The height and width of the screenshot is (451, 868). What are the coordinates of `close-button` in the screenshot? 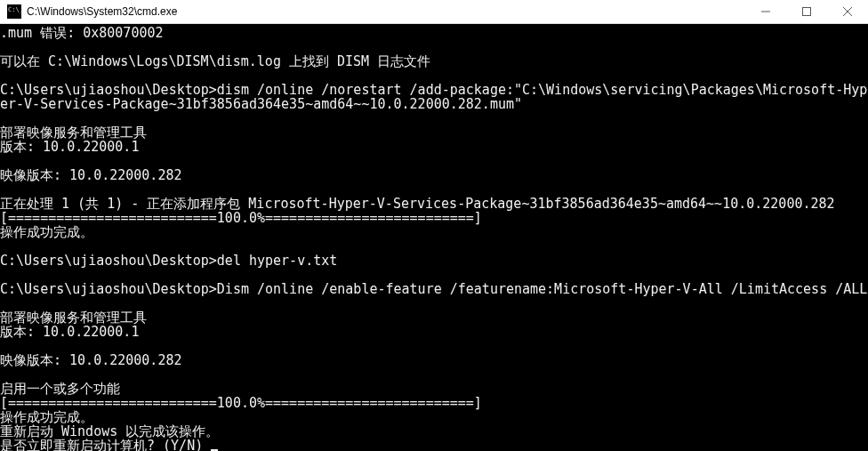 It's located at (848, 12).